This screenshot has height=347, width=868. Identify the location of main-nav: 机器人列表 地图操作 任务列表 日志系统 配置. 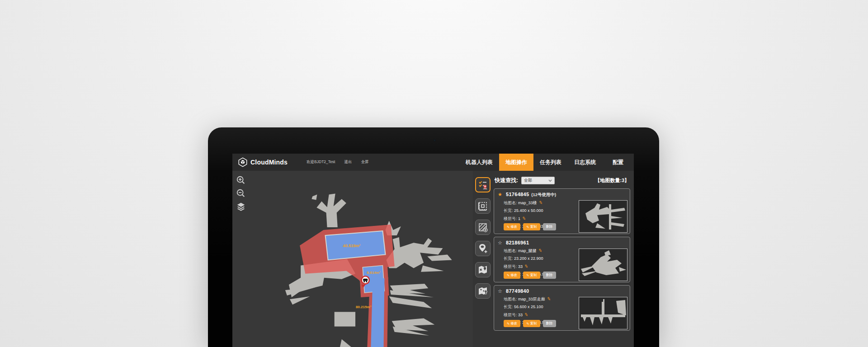
(547, 162).